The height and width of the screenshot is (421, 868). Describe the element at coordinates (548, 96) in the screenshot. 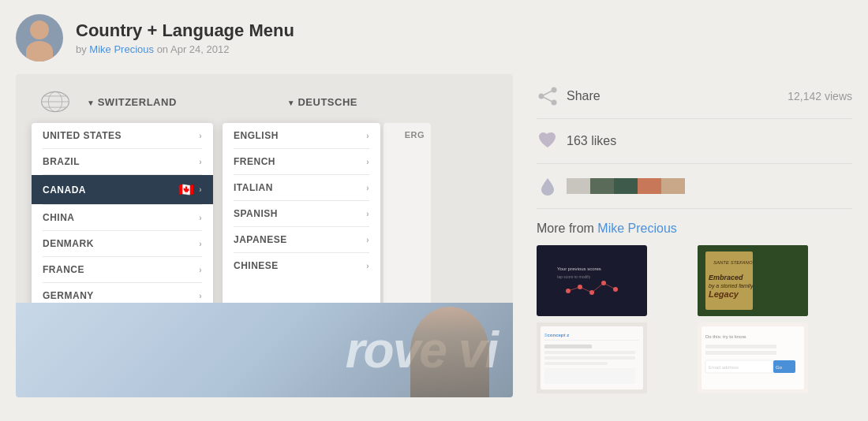

I see `share-icon` at that location.